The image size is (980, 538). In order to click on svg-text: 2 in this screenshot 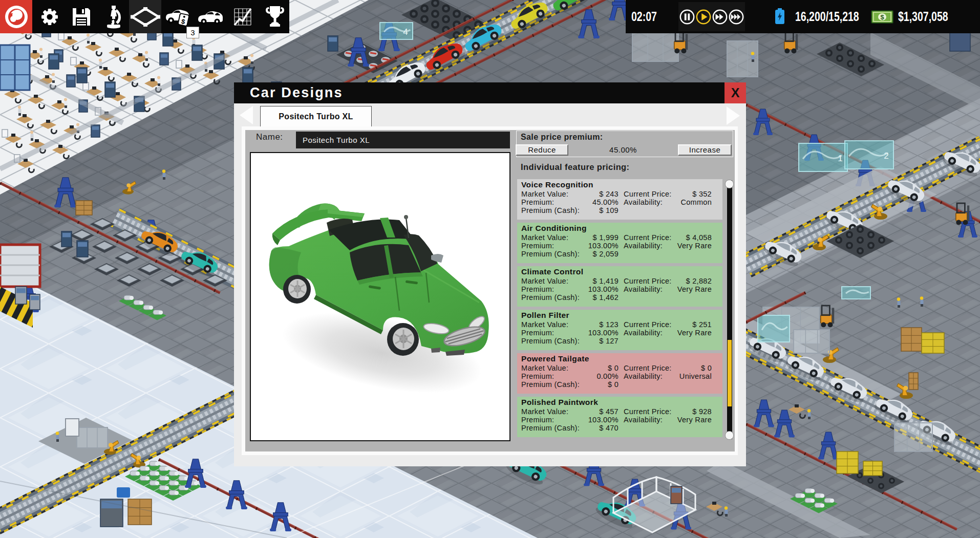, I will do `click(886, 156)`.